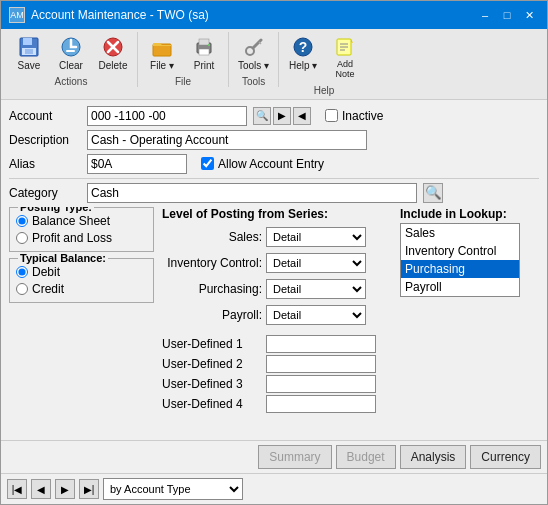 This screenshot has height=505, width=548. I want to click on analysis-button: Analysis, so click(434, 457).